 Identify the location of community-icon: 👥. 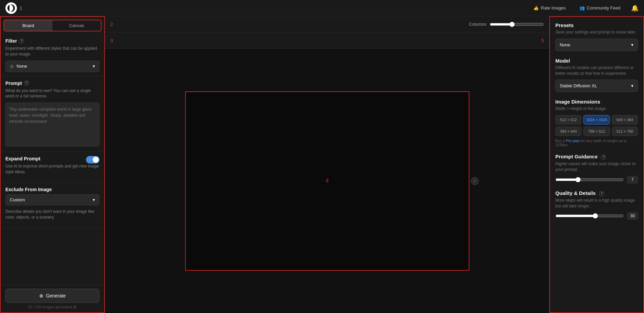
(582, 8).